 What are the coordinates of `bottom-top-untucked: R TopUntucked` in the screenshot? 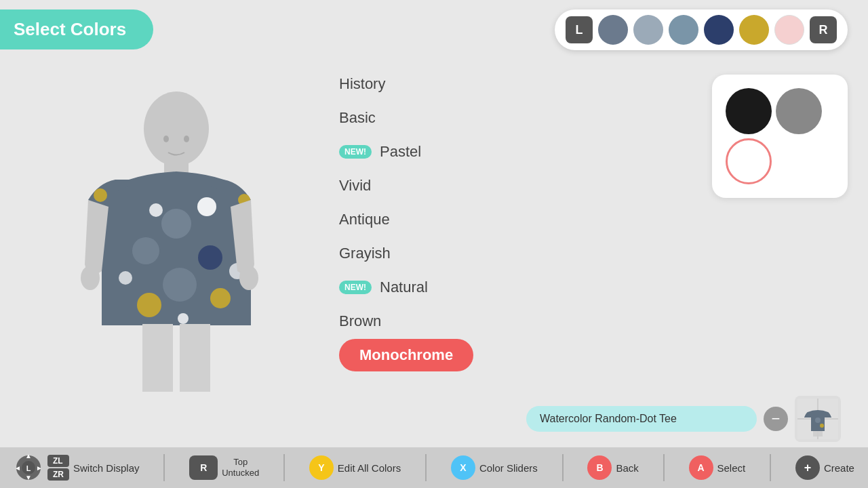 It's located at (224, 468).